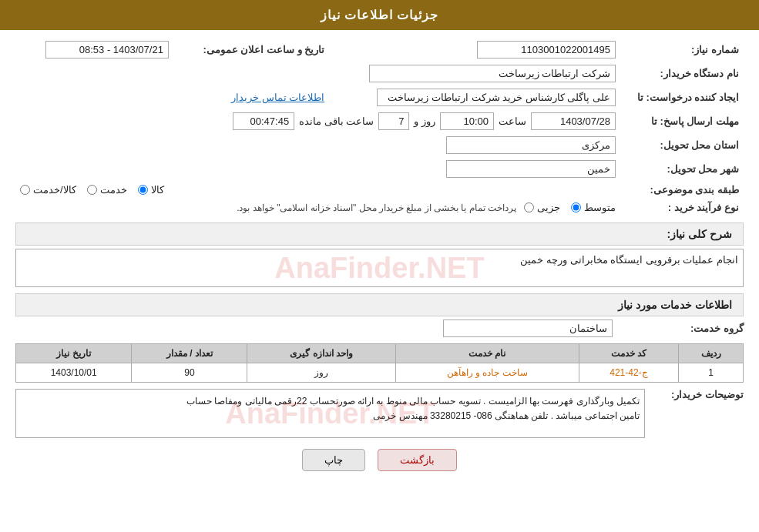  Describe the element at coordinates (599, 208) in the screenshot. I see `farayand-motevaset-label: متوسط` at that location.